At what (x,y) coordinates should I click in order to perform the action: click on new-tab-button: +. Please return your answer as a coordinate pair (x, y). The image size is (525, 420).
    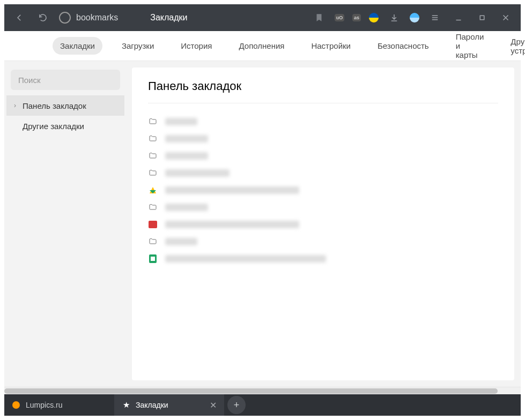
    Looking at the image, I should click on (236, 405).